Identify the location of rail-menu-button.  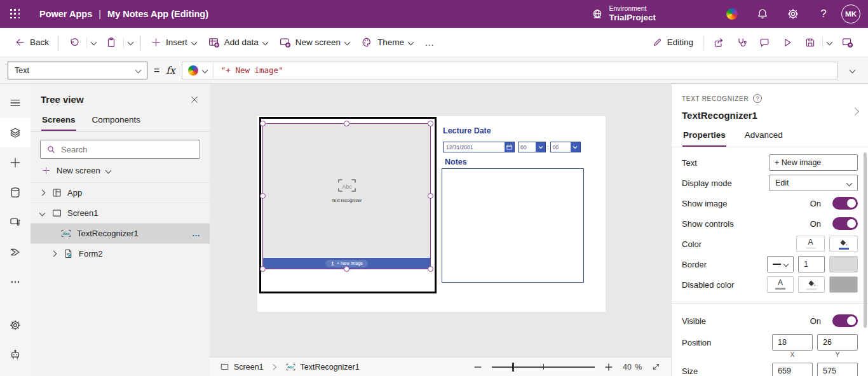
(15, 103).